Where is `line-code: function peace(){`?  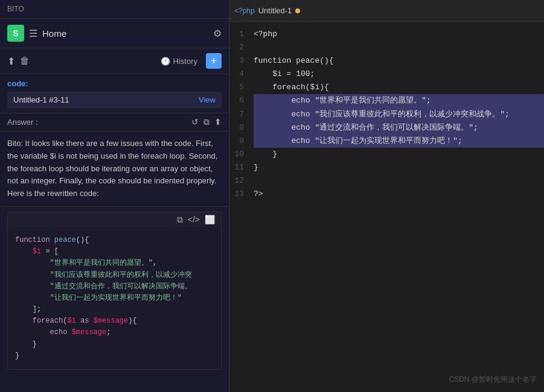
line-code: function peace(){ is located at coordinates (398, 61).